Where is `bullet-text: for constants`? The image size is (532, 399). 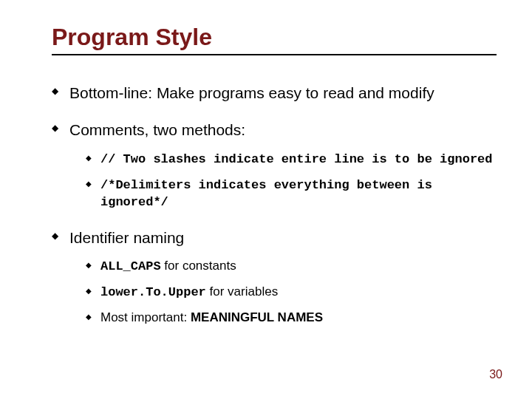 bullet-text: for constants is located at coordinates (199, 266).